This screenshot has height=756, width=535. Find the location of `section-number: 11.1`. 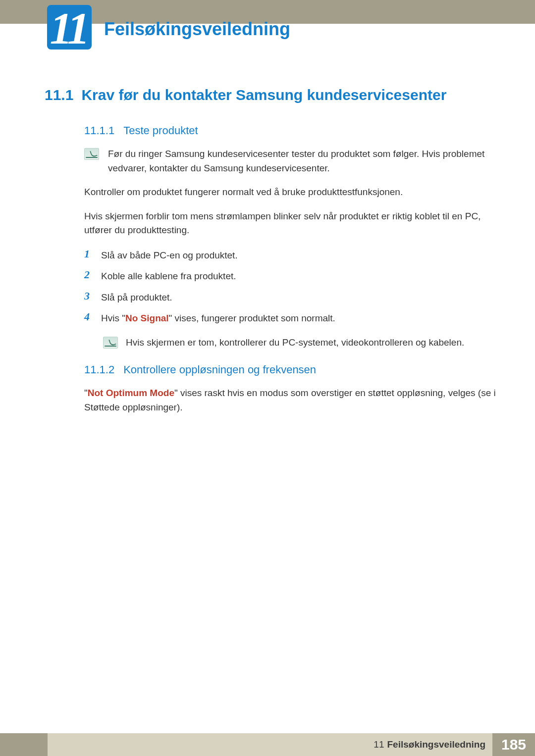

section-number: 11.1 is located at coordinates (59, 95).